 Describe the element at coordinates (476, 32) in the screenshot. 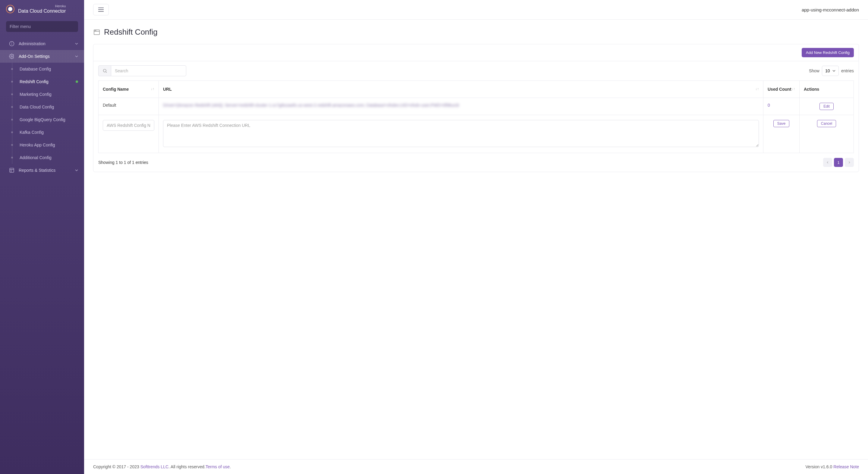

I see `page-heading: Redshift Config` at that location.